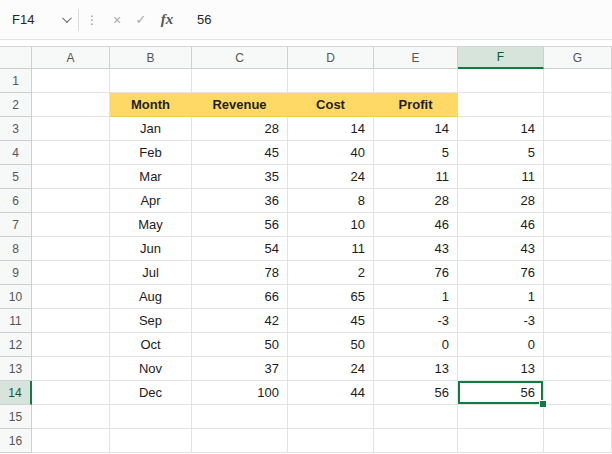  What do you see at coordinates (16, 153) in the screenshot?
I see `row-header-4: 4` at bounding box center [16, 153].